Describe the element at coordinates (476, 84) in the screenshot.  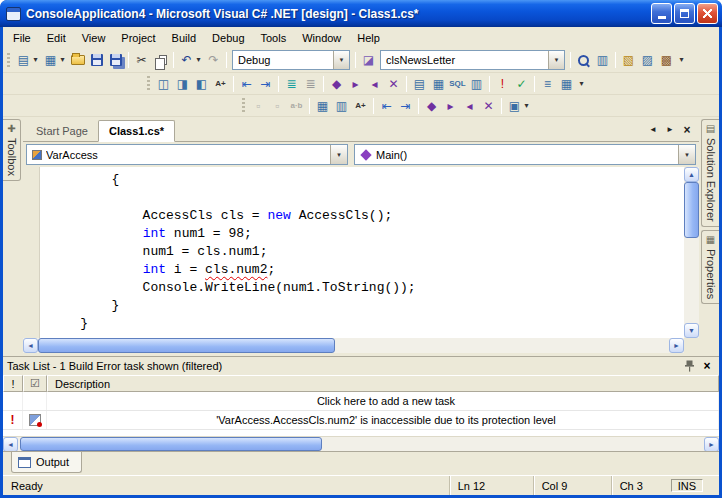
I see `show-results-pane-icon: ▥` at that location.